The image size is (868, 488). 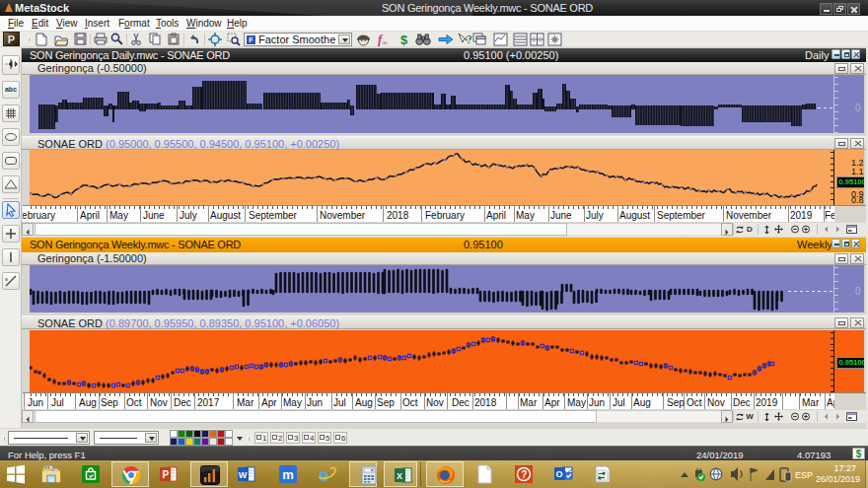 I want to click on svg-text: W, so click(x=243, y=475).